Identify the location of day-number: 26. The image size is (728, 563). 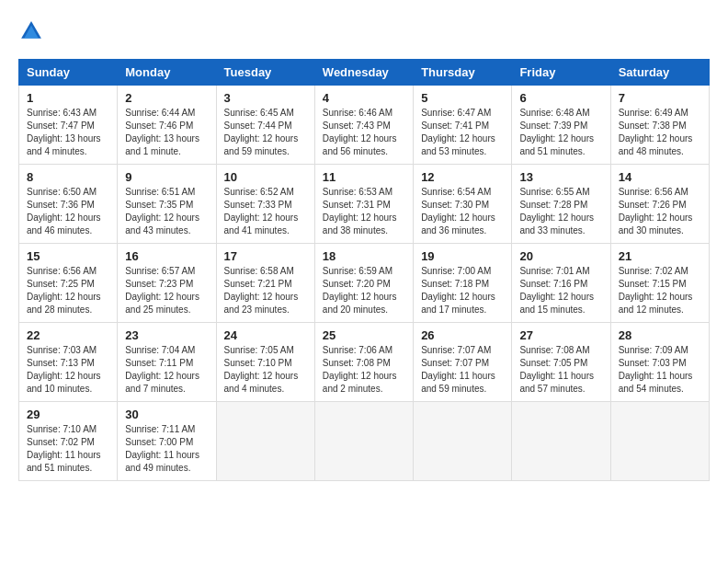
(462, 335).